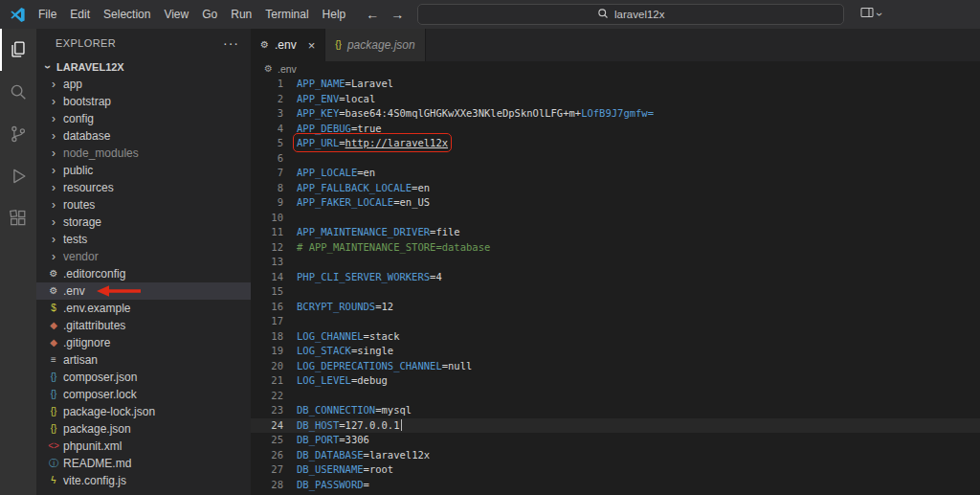  Describe the element at coordinates (144, 446) in the screenshot. I see `sidebar-file-phpunit-xml: <>phpunit.xml` at that location.